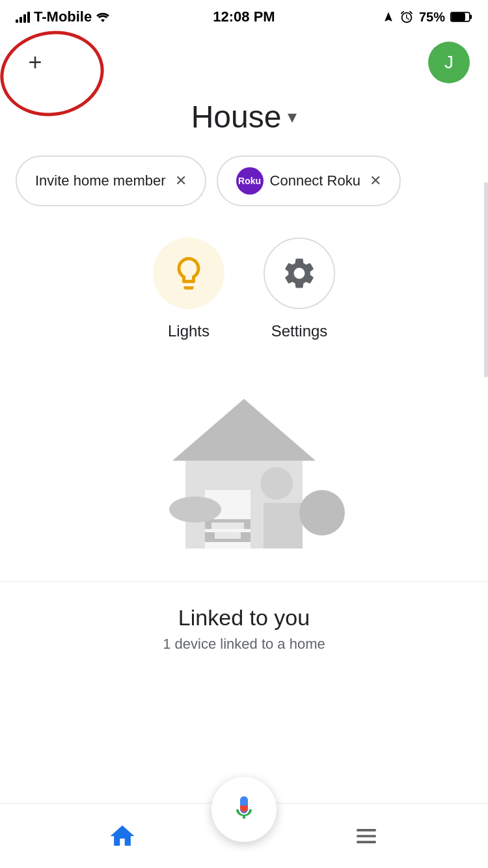 The height and width of the screenshot is (868, 488). What do you see at coordinates (189, 331) in the screenshot?
I see `lights-label: Lights` at bounding box center [189, 331].